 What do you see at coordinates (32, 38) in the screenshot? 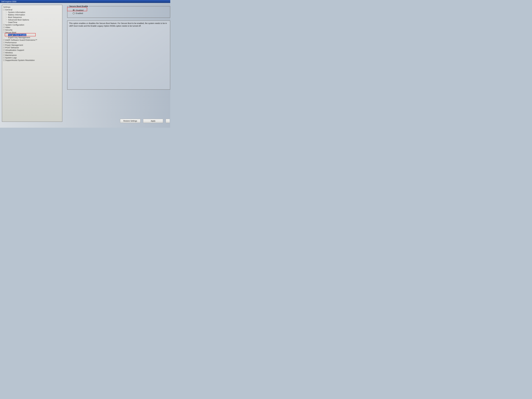
I see `tree-item-expert-key-management: Expert Key Management` at bounding box center [32, 38].